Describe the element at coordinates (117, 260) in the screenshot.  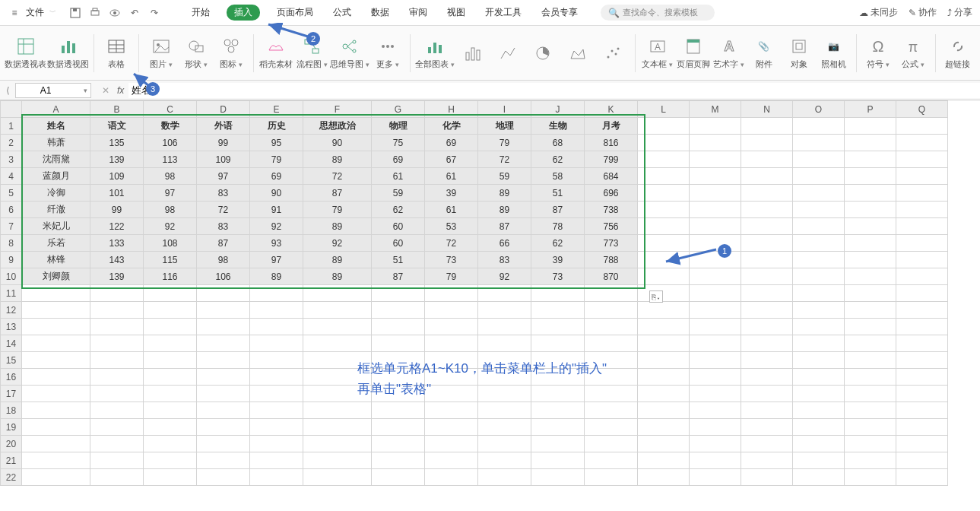
I see `cell: 143` at that location.